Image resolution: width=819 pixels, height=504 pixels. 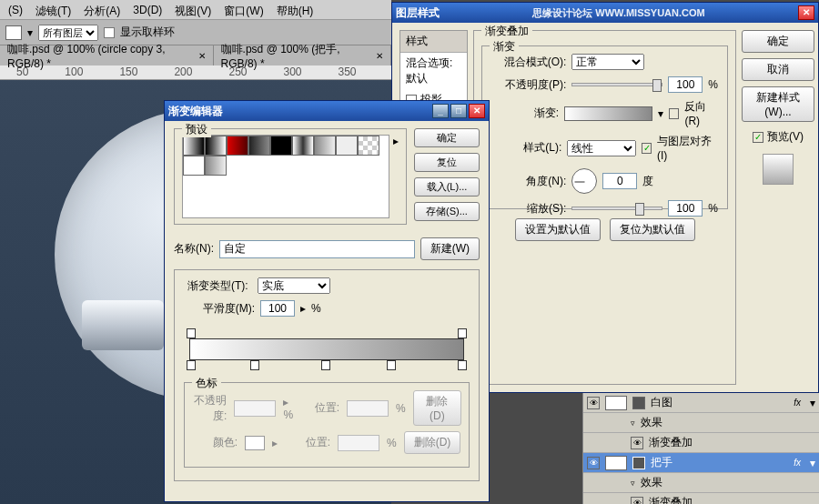 I want to click on reset-default-button: 复位为默认值, so click(x=652, y=229).